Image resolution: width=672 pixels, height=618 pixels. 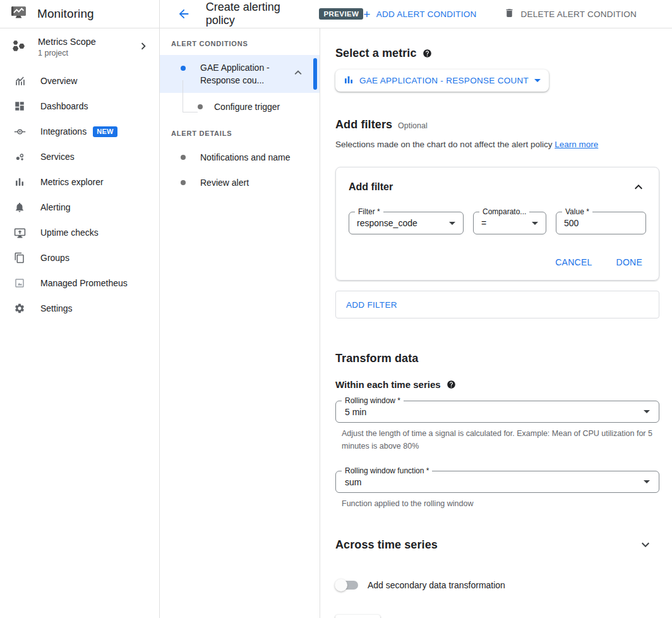 What do you see at coordinates (341, 14) in the screenshot?
I see `preview-badge: PREVIEW` at bounding box center [341, 14].